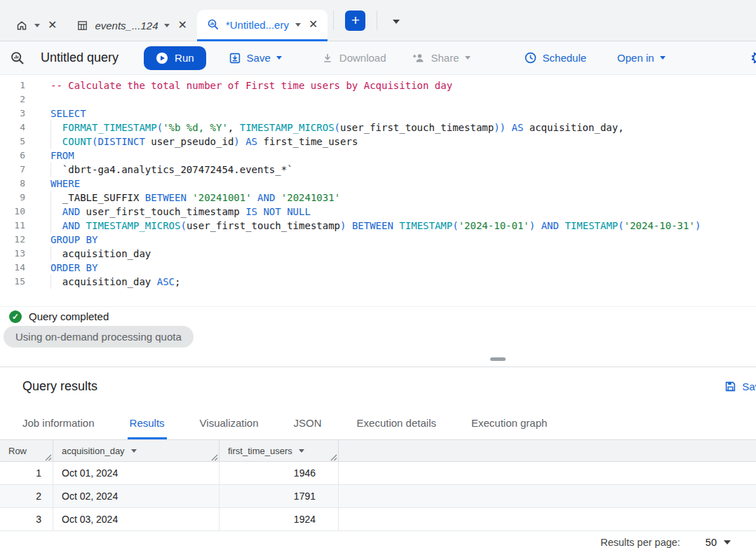 This screenshot has height=548, width=756. I want to click on code-text: FORMAT_TIMESTAMP('%b %d, %Y', TIMESTAMP_…, so click(329, 128).